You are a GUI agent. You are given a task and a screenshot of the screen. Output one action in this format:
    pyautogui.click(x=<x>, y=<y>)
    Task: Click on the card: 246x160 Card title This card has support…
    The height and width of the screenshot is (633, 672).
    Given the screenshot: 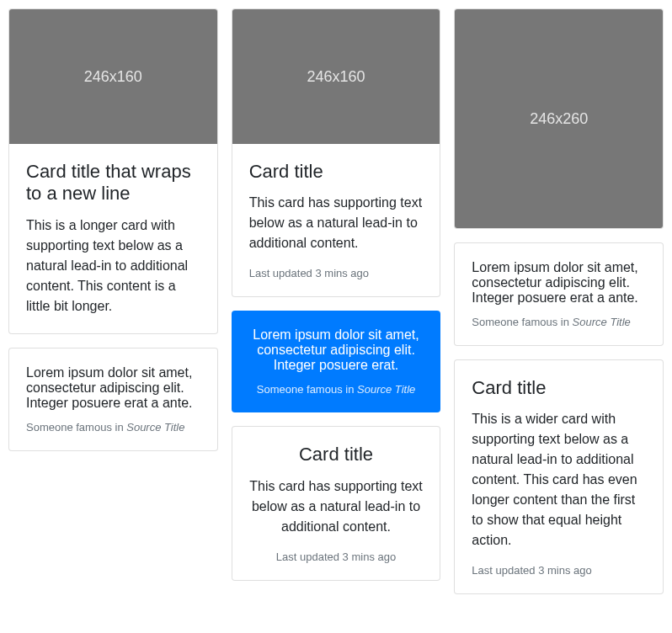 What is the action you would take?
    pyautogui.click(x=337, y=153)
    